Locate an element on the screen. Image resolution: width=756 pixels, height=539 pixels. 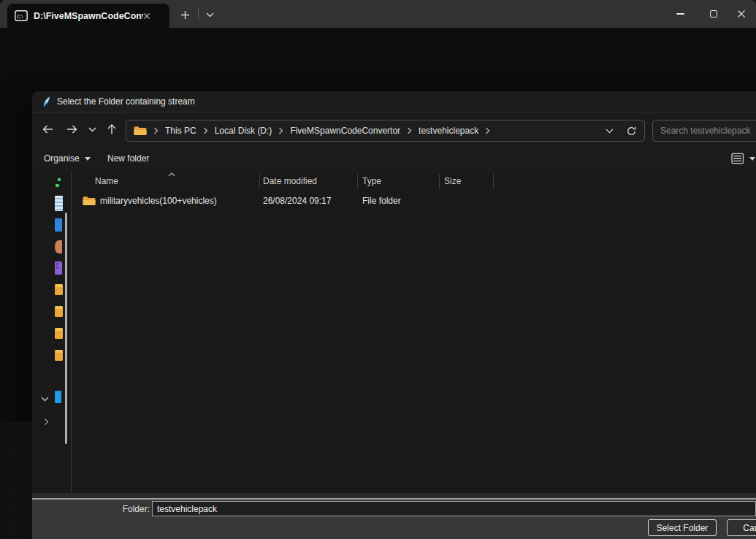
chevron-right-icon is located at coordinates (47, 422).